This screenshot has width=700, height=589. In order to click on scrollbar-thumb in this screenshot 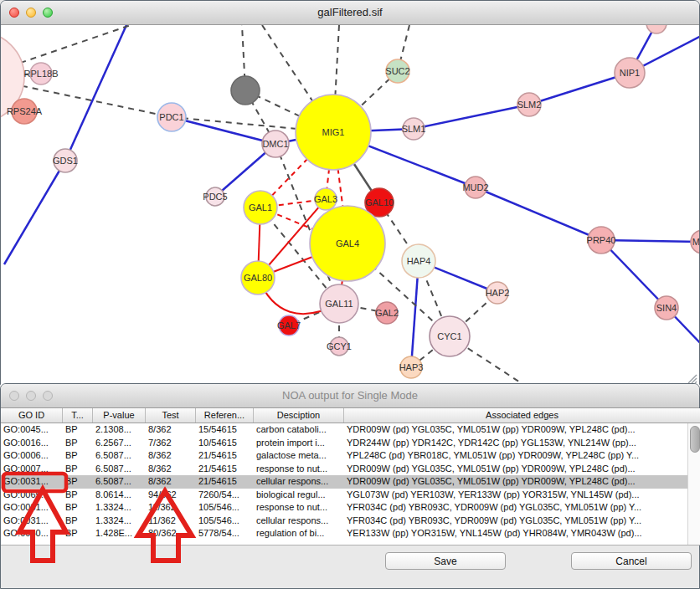, I will do `click(695, 439)`.